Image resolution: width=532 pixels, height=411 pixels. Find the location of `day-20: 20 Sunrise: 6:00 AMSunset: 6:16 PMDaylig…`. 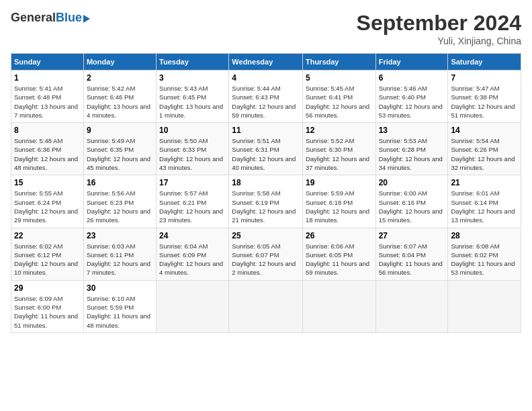

day-20: 20 Sunrise: 6:00 AMSunset: 6:16 PMDaylig… is located at coordinates (412, 201).